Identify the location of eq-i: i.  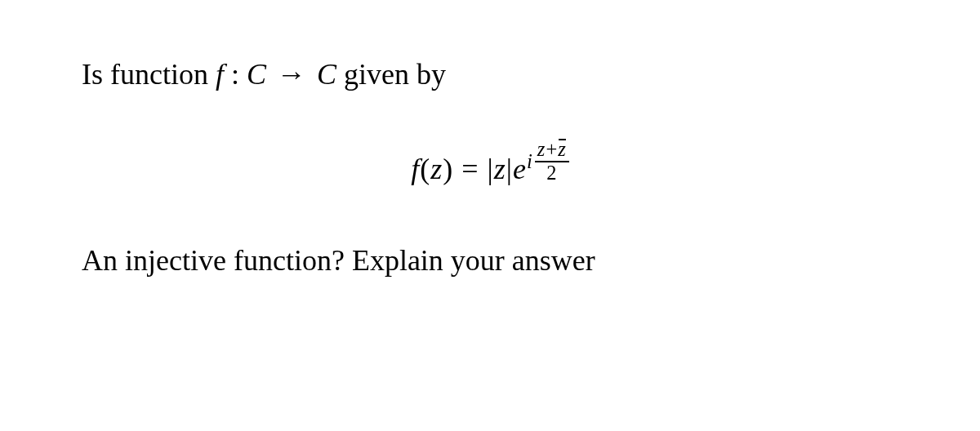
(530, 162).